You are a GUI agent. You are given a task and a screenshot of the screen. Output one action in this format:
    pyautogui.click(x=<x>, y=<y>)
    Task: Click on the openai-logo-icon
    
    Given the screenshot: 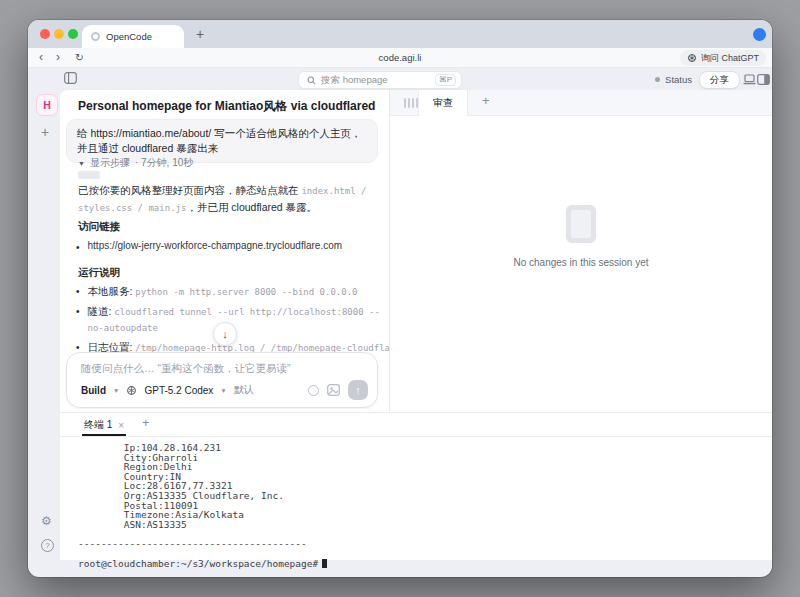 What is the action you would take?
    pyautogui.click(x=132, y=390)
    